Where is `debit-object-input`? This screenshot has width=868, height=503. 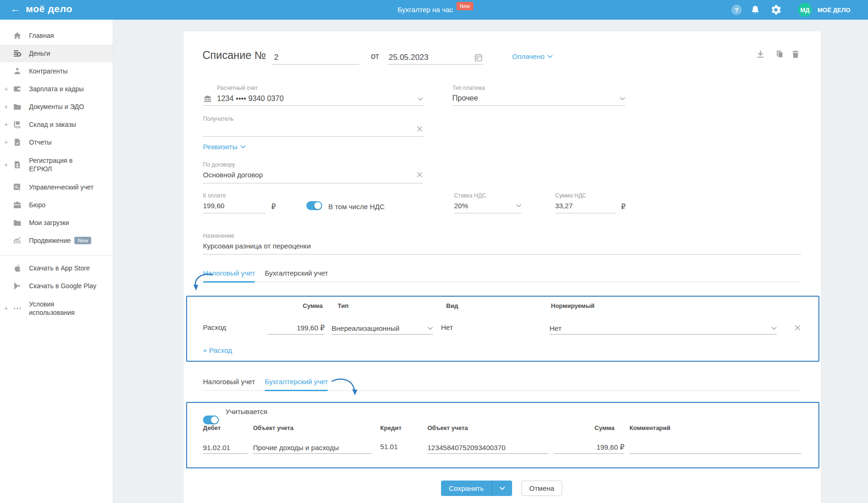 debit-object-input is located at coordinates (312, 447).